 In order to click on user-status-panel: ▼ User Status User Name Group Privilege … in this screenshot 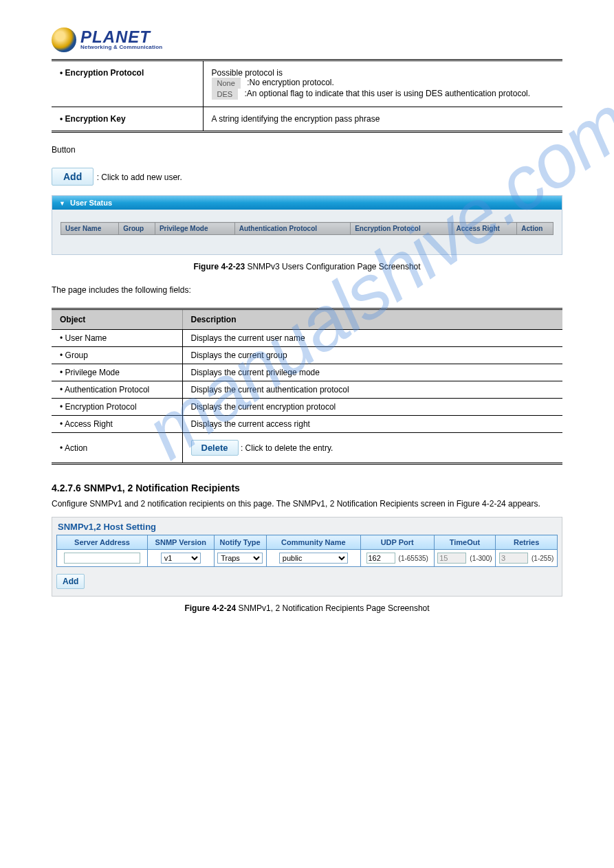, I will do `click(307, 225)`.